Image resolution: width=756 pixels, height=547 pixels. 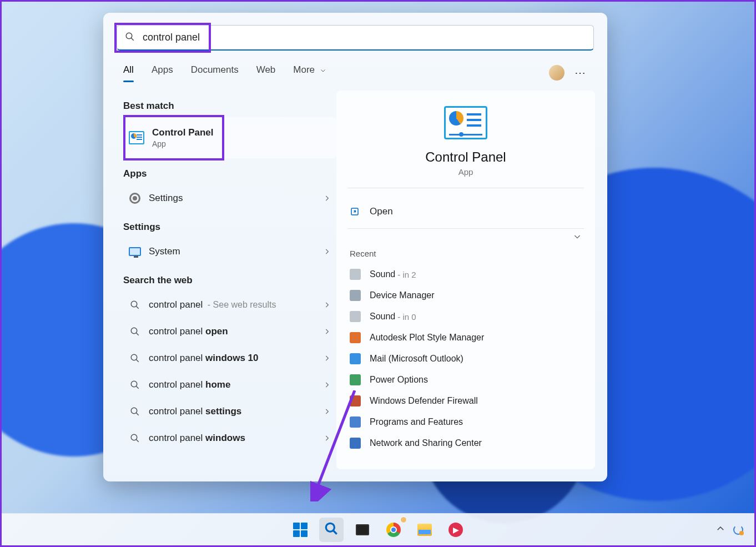 What do you see at coordinates (466, 253) in the screenshot?
I see `recent-header: Recent` at bounding box center [466, 253].